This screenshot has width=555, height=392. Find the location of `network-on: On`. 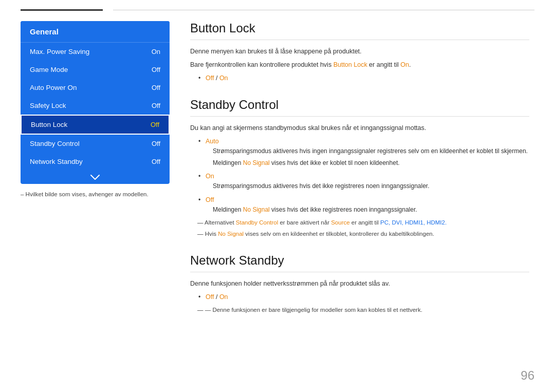

network-on: On is located at coordinates (224, 297).